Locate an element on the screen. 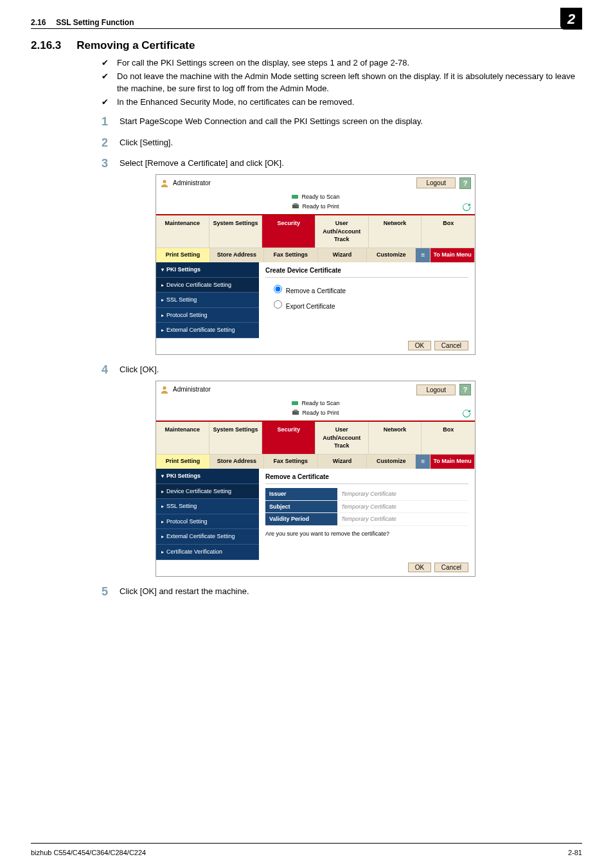  main-panel: Remove a Certificate IssuerTemporary Cer… is located at coordinates (367, 514).